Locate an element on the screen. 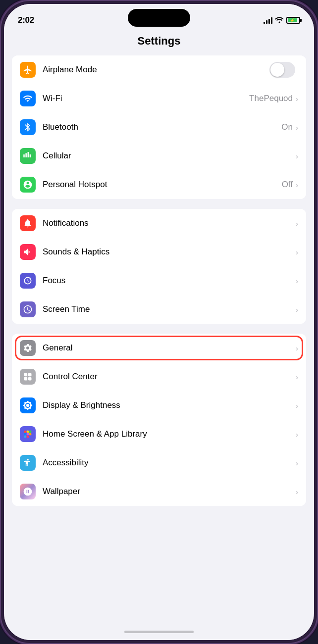 Image resolution: width=318 pixels, height=644 pixels. battery-icon: ⚡ is located at coordinates (293, 20).